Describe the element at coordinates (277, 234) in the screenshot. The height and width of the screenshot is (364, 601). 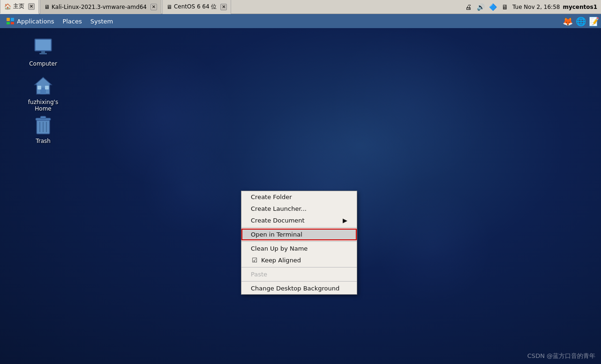
I see `open-terminal-label: Open in Terminal` at that location.